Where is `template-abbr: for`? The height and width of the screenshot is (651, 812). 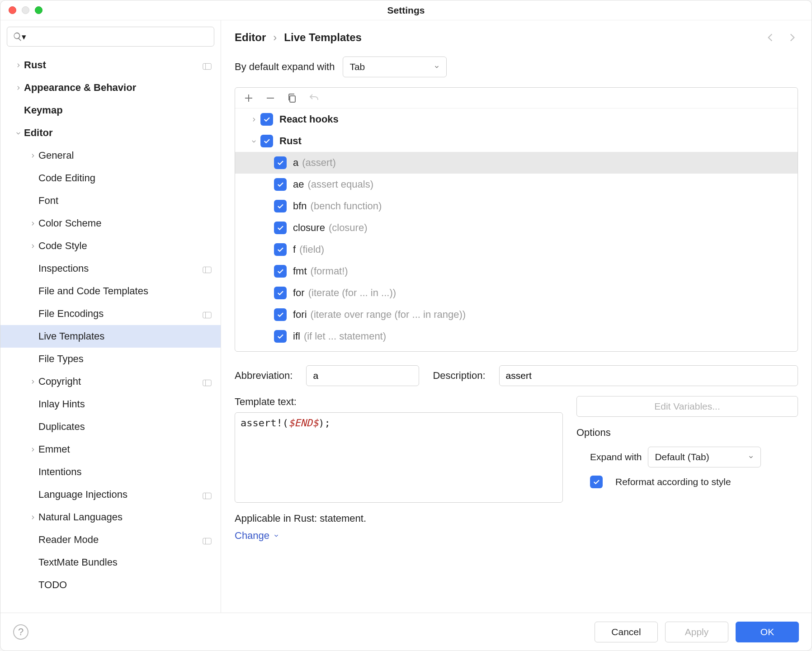 template-abbr: for is located at coordinates (299, 293).